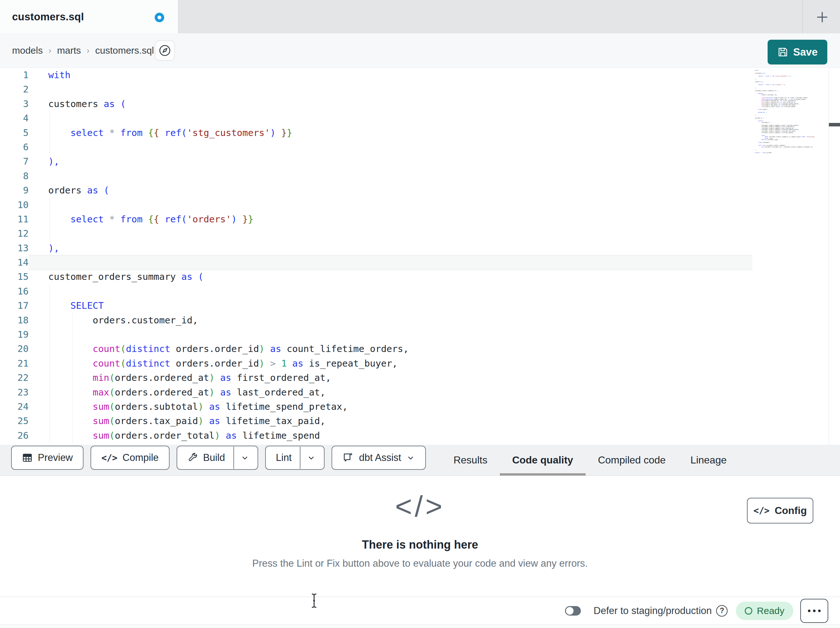 The height and width of the screenshot is (628, 840). What do you see at coordinates (376, 147) in the screenshot?
I see `code-line: 6` at bounding box center [376, 147].